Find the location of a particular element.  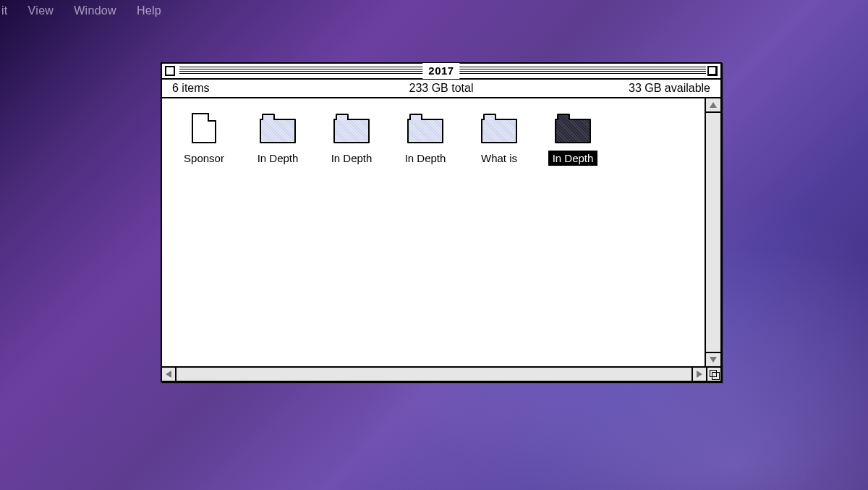

icon-grid: Sponsor In Depth In Depth In Depth What is located at coordinates (435, 140).